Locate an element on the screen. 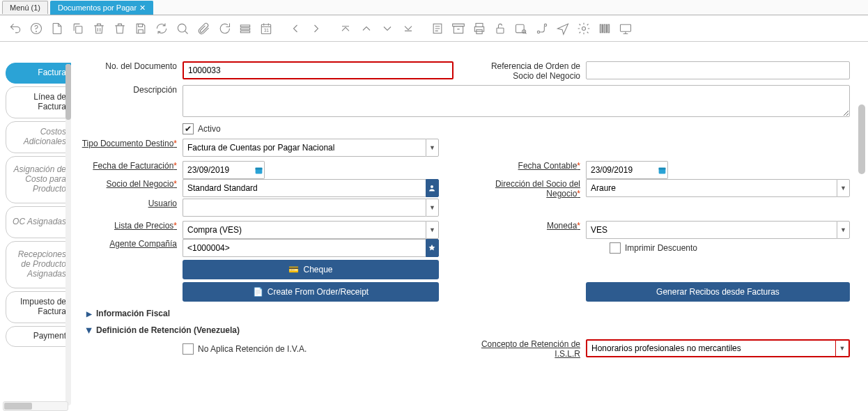  refresh-icon is located at coordinates (162, 29).